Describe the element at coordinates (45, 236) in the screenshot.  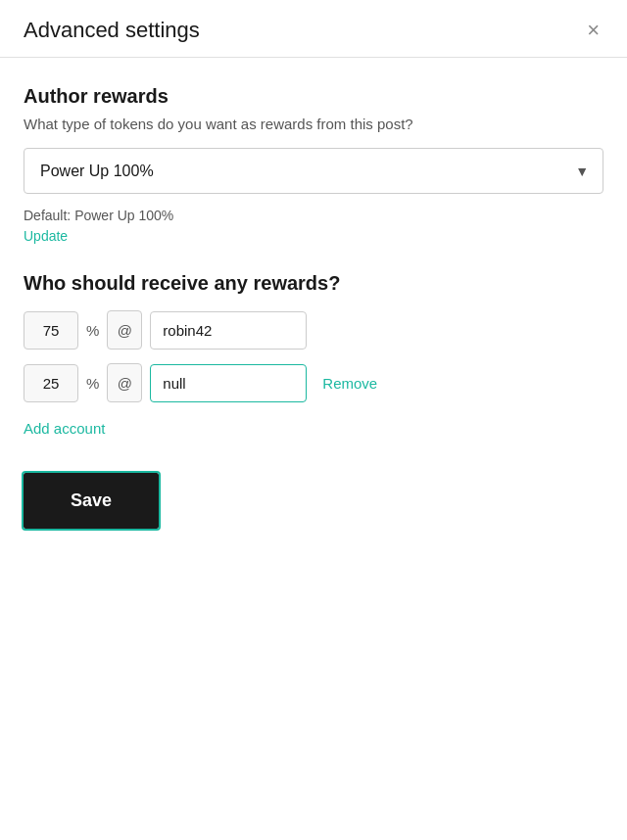
I see `update-default-button: Update` at that location.